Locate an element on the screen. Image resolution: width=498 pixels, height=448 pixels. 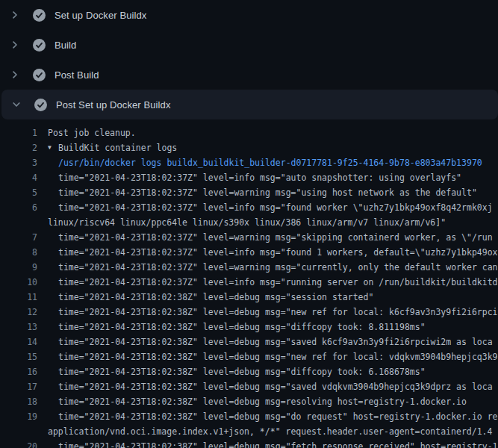
log-line: 10 time="2021-04-23T18:02:37Z" level=inf… is located at coordinates (249, 282).